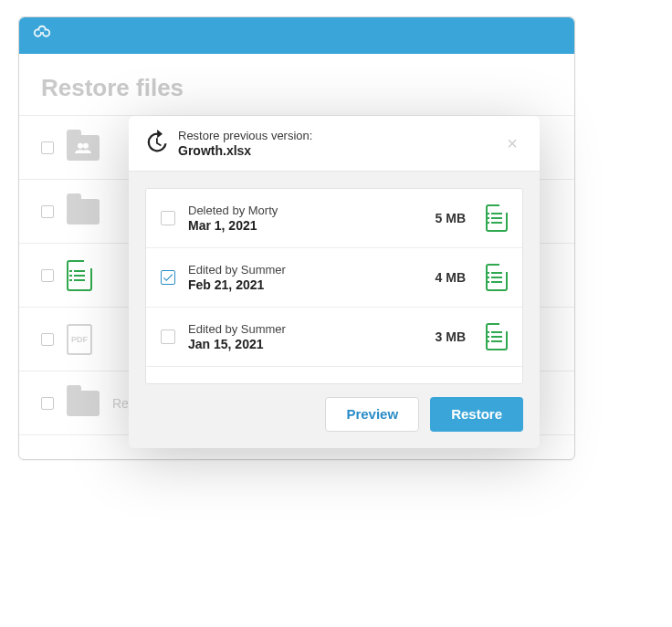 This screenshot has width=672, height=627. What do you see at coordinates (335, 136) in the screenshot?
I see `modal-title: Restore previous version:` at bounding box center [335, 136].